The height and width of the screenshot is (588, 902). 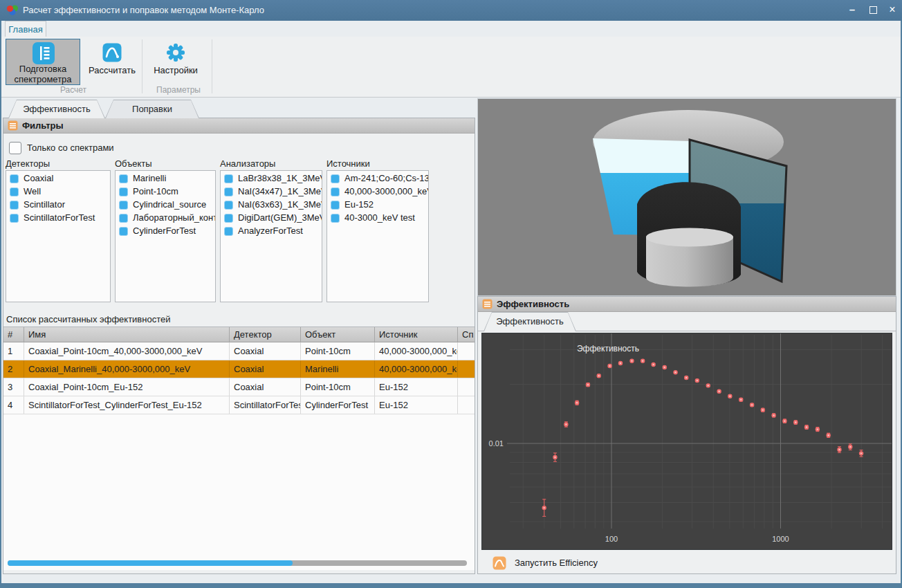 What do you see at coordinates (239, 378) in the screenshot?
I see `results-rows: 1Coaxial_Point-10cm_40,000-3000,000_keVC…` at bounding box center [239, 378].